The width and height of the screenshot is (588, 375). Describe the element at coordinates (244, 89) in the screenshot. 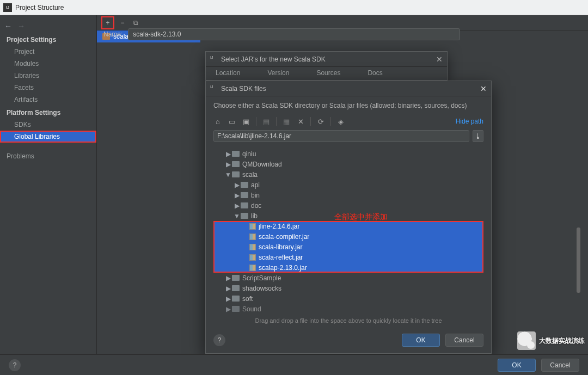

I see `dialog2-title: Scala SDK files` at that location.